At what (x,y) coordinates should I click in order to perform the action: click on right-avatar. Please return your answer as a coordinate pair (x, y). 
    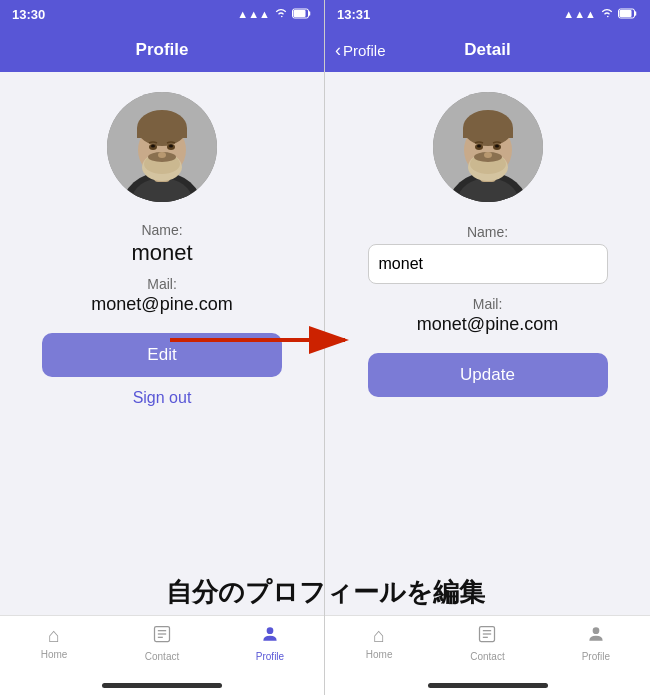
    Looking at the image, I should click on (488, 147).